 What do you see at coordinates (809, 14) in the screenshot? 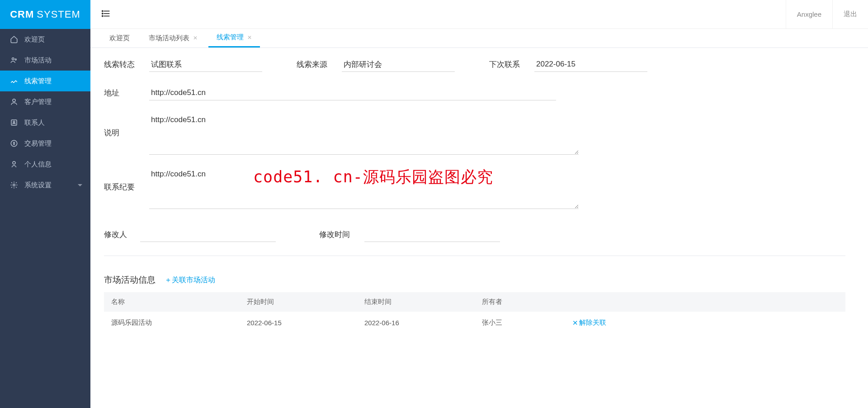
I see `user-menu: Anxglee` at bounding box center [809, 14].